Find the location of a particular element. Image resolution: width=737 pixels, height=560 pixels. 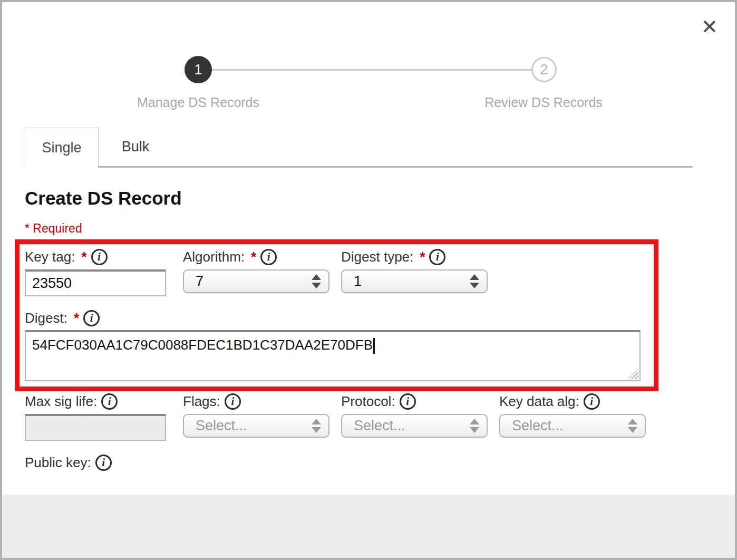

key-data-alg-select-value: Select... is located at coordinates (570, 426).